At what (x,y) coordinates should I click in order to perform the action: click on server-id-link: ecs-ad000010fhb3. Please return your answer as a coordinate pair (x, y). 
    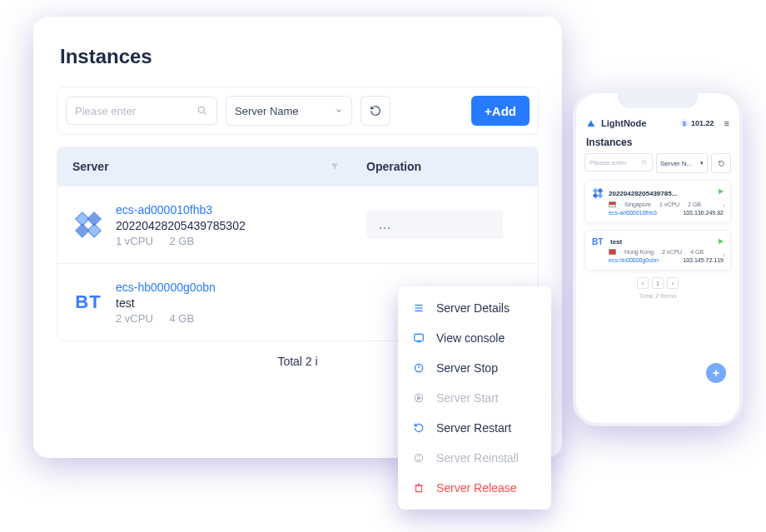
    Looking at the image, I should click on (181, 210).